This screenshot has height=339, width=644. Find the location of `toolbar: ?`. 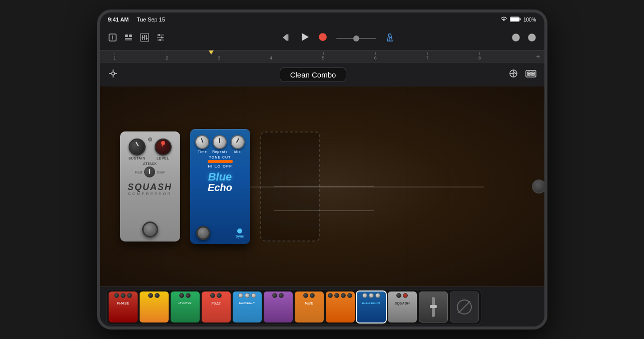

toolbar: ? is located at coordinates (322, 38).